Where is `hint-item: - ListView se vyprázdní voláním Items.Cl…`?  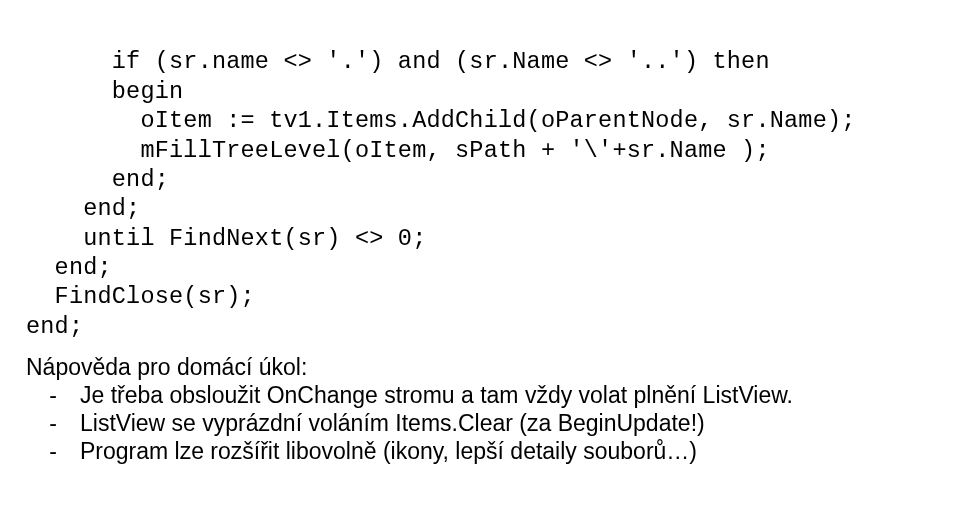
hint-item: - ListView se vyprázdní voláním Items.Cl… is located at coordinates (480, 423).